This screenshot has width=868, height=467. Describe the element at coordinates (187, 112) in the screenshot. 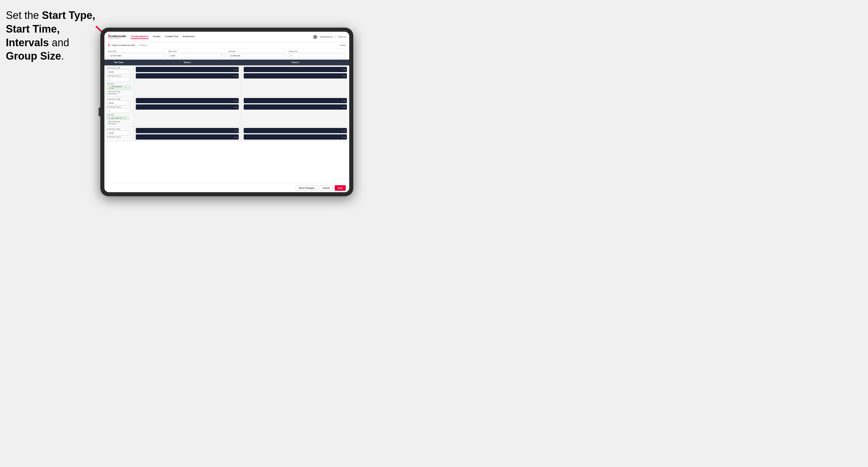

I see `group2-team1: ✕ ⊡ ✕ ⊡` at that location.